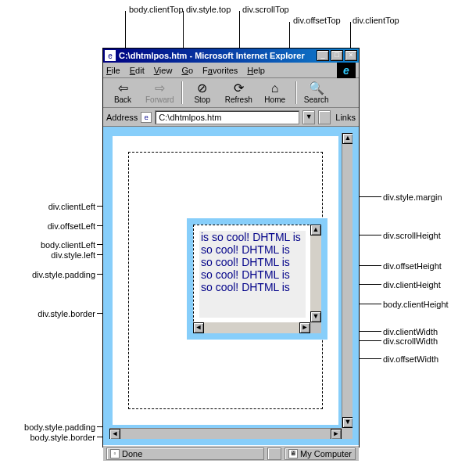 Image resolution: width=476 pixels, height=471 pixels. I want to click on ann-body-style-padding: body.style.padding, so click(48, 427).